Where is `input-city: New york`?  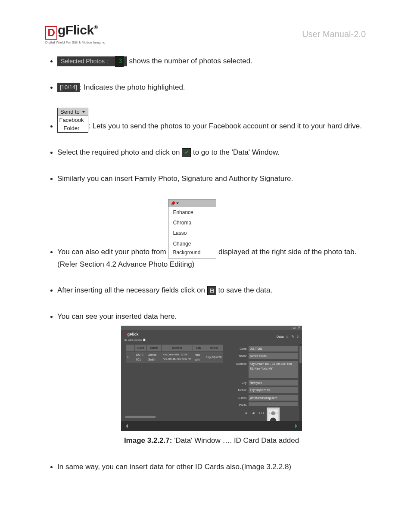
input-city: New york is located at coordinates (273, 383).